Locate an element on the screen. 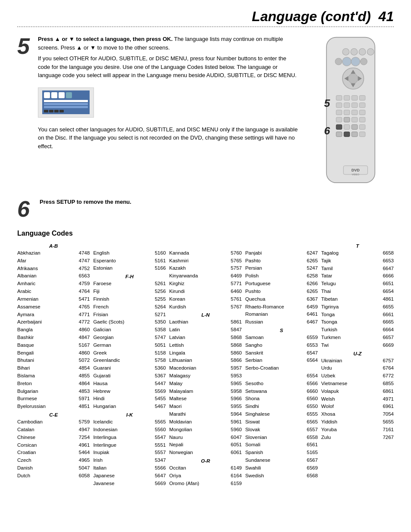 Image resolution: width=411 pixels, height=532 pixels. step6-instruction: Press SETUP to remove the menu. is located at coordinates (85, 202).